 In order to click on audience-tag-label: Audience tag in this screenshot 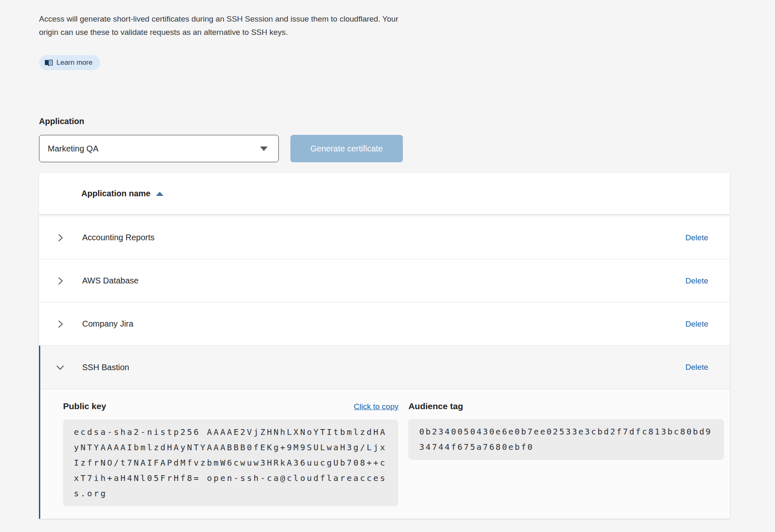, I will do `click(436, 406)`.